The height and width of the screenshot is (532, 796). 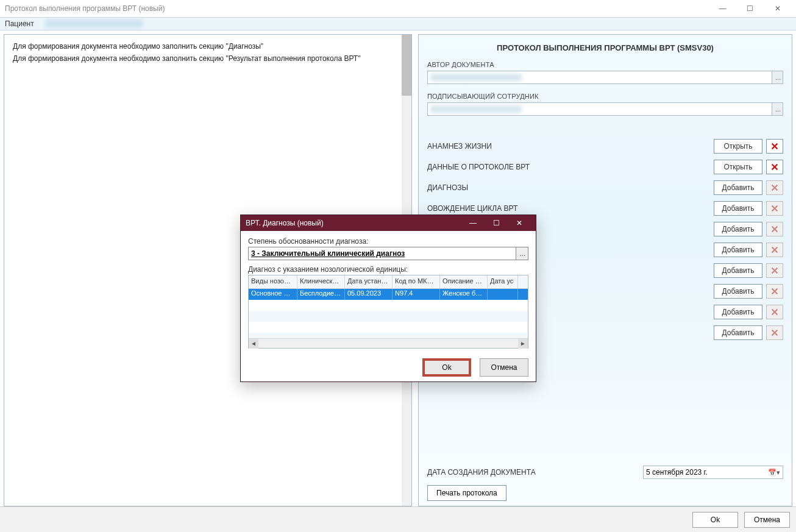 I want to click on section-row-anamnez: АНАМНЕЗ ЖИЗНИ Открыть, so click(x=605, y=146).